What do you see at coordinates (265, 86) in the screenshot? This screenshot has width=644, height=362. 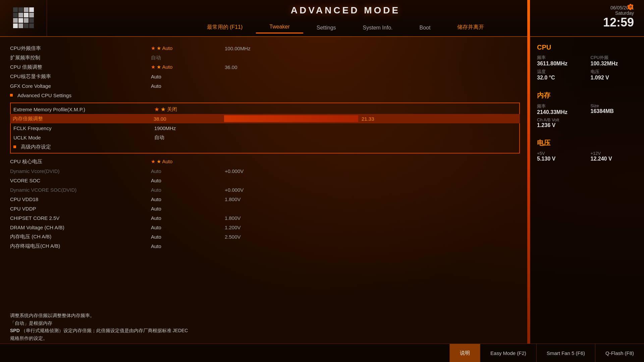 I see `setting-gfx-voltage: GFX Core Voltage Auto` at bounding box center [265, 86].